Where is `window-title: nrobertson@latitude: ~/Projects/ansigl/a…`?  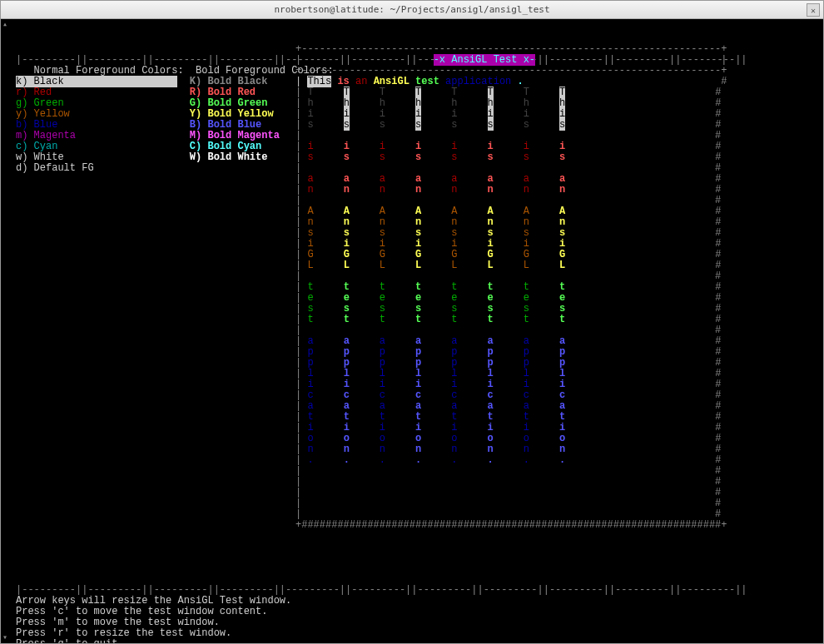
window-title: nrobertson@latitude: ~/Projects/ansigl/a… is located at coordinates (411, 10).